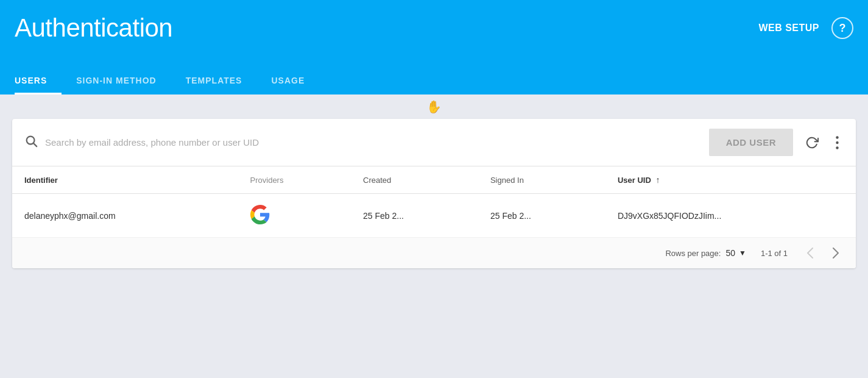 The image size is (868, 378). I want to click on cell-created: 25 Feb 2..., so click(414, 216).